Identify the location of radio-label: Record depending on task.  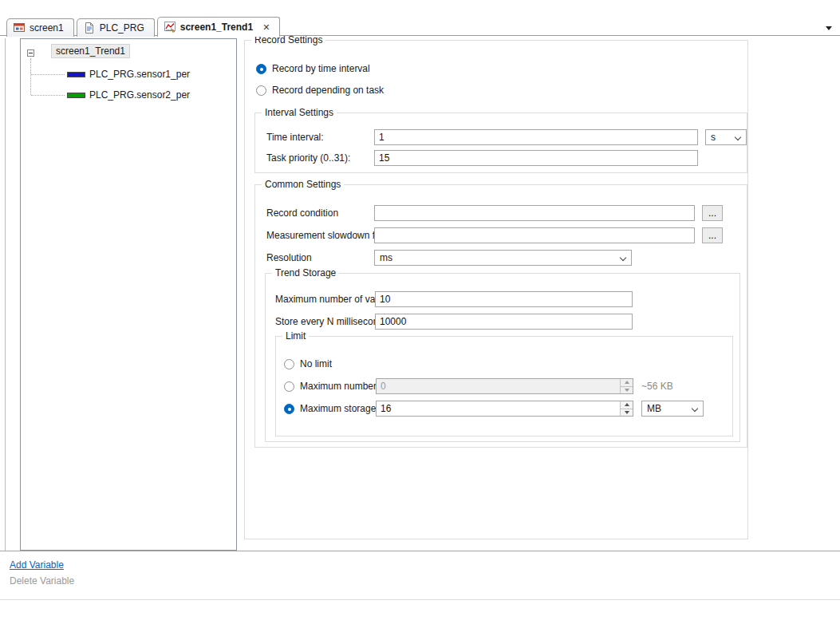
(328, 90).